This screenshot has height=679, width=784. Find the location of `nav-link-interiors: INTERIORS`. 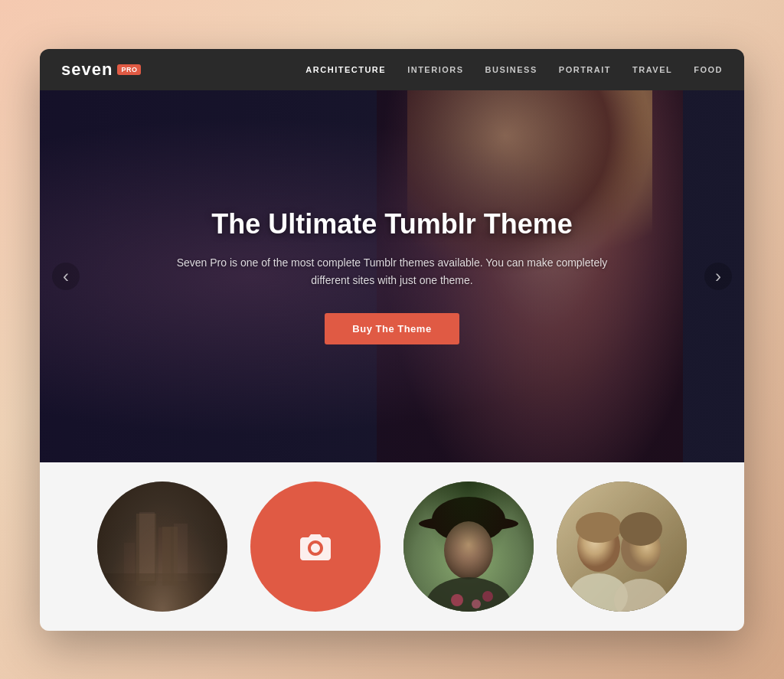

nav-link-interiors: INTERIORS is located at coordinates (435, 70).